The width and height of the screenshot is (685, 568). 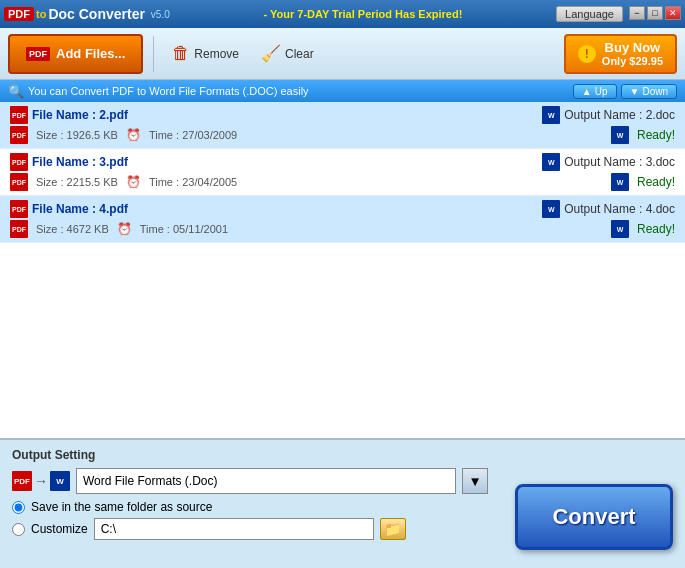 I want to click on file-row-top: PDF File Name : 4.pdf W Output Name : 4.…, so click(x=342, y=209).